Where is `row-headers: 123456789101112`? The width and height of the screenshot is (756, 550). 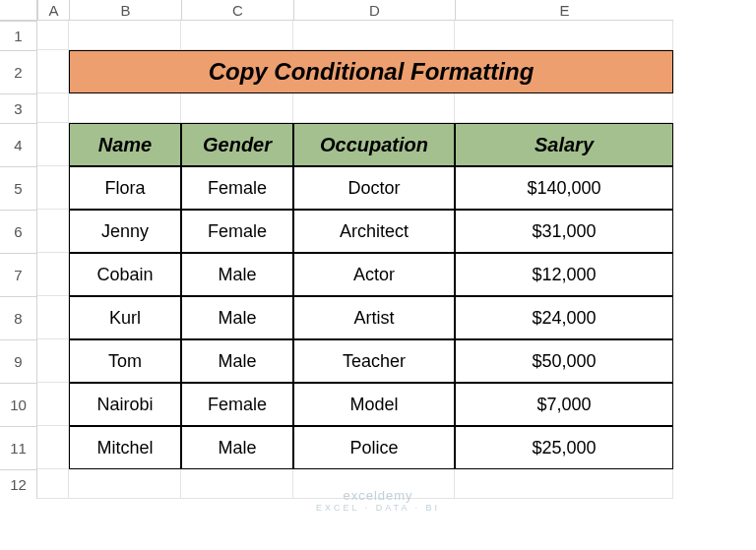 row-headers: 123456789101112 is located at coordinates (19, 260).